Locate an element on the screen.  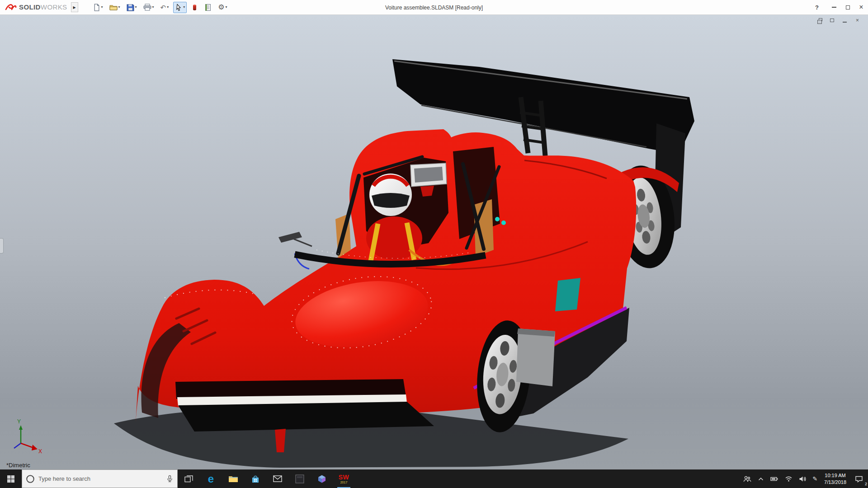
titlebar: SOLIDWORKS ▶ ▾ ▾ is located at coordinates (434, 7).